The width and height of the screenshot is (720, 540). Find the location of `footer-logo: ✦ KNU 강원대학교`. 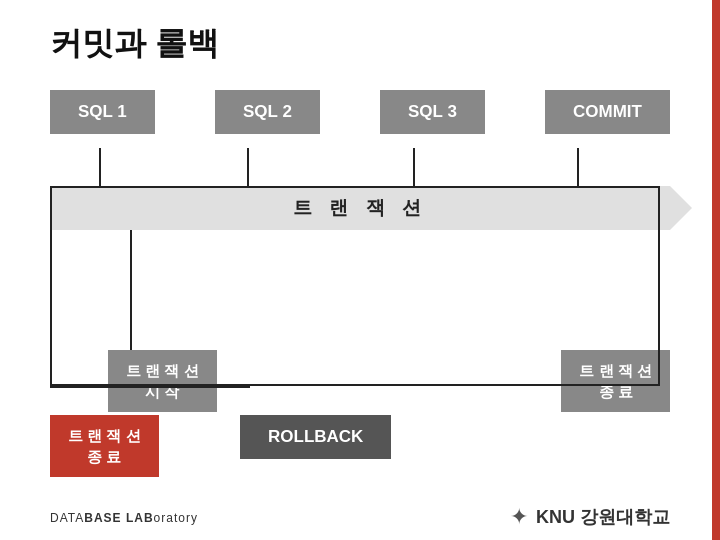

footer-logo: ✦ KNU 강원대학교 is located at coordinates (590, 517).